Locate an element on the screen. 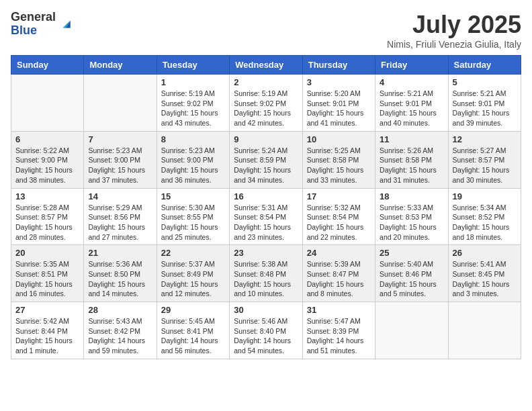  calendar-cell: 16Sunrise: 5:31 AMSunset: 8:54 PMDayligh… is located at coordinates (266, 216).